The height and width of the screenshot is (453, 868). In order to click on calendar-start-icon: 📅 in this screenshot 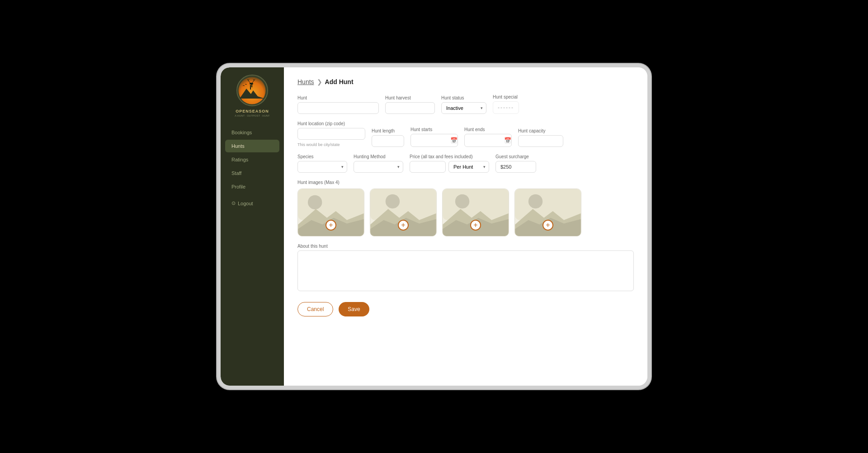, I will do `click(454, 140)`.